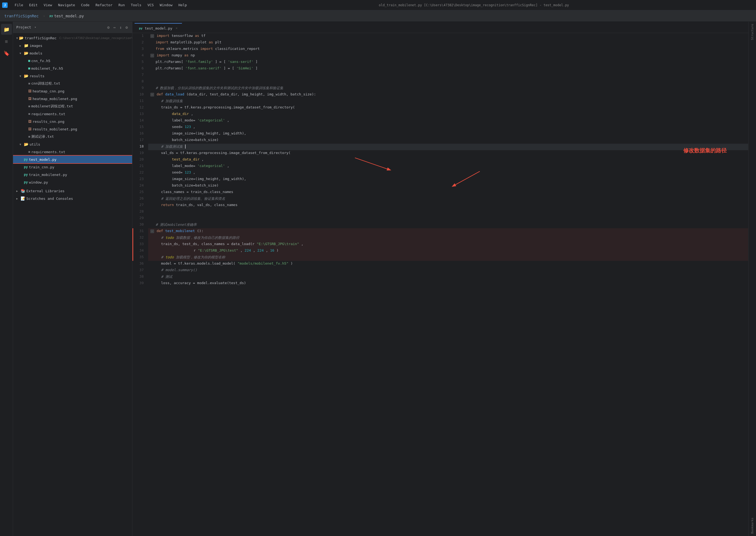  Describe the element at coordinates (141, 88) in the screenshot. I see `line-num-9: 9` at that location.